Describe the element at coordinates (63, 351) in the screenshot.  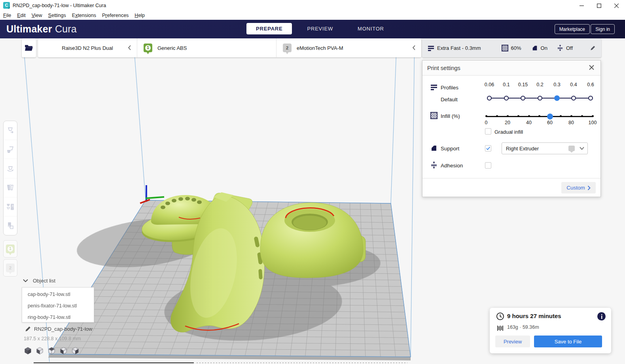
I see `view-left-icon` at that location.